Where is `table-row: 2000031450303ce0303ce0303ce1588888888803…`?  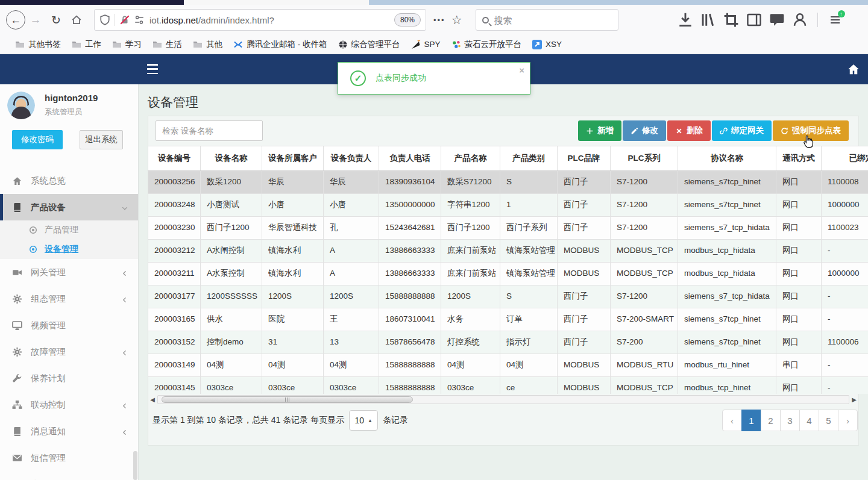
table-row: 2000031450303ce0303ce0303ce1588888888803… is located at coordinates (508, 385).